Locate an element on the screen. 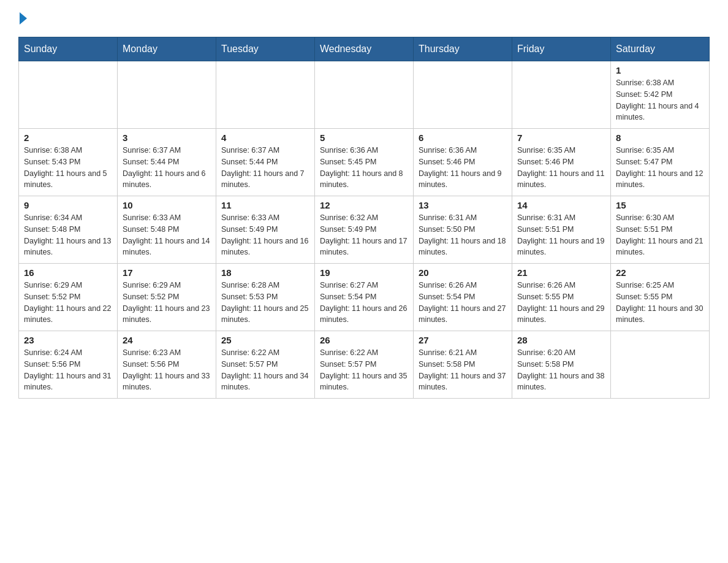 This screenshot has height=563, width=728. day-info: Sunrise: 6:38 AM Sunset: 5:43 PM Dayligh… is located at coordinates (68, 168).